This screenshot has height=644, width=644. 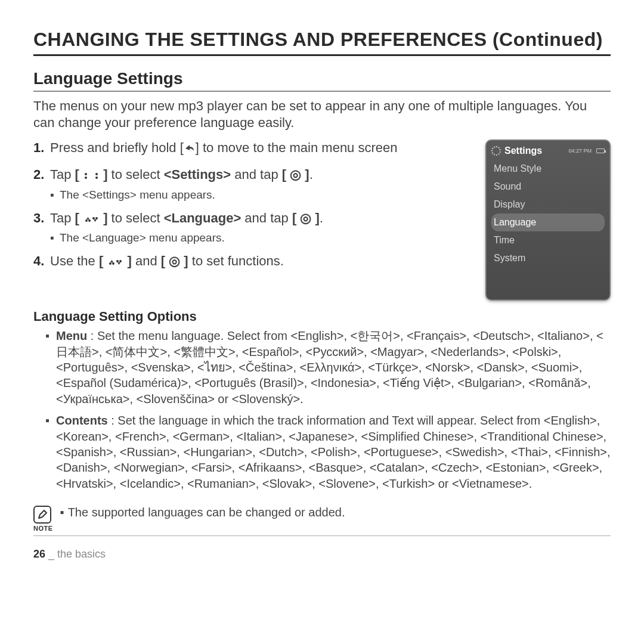 What do you see at coordinates (262, 148) in the screenshot?
I see `step-1-body: Press and briefly hold [] to move to the…` at bounding box center [262, 148].